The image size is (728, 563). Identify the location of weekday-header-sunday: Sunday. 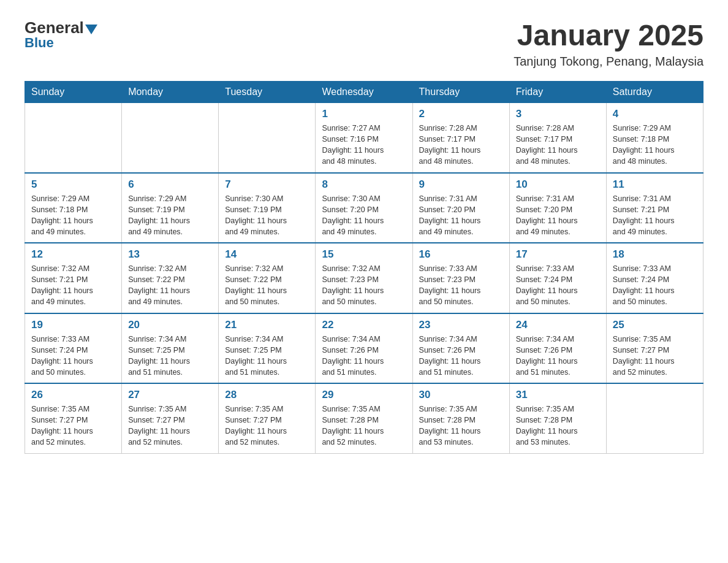
(74, 92).